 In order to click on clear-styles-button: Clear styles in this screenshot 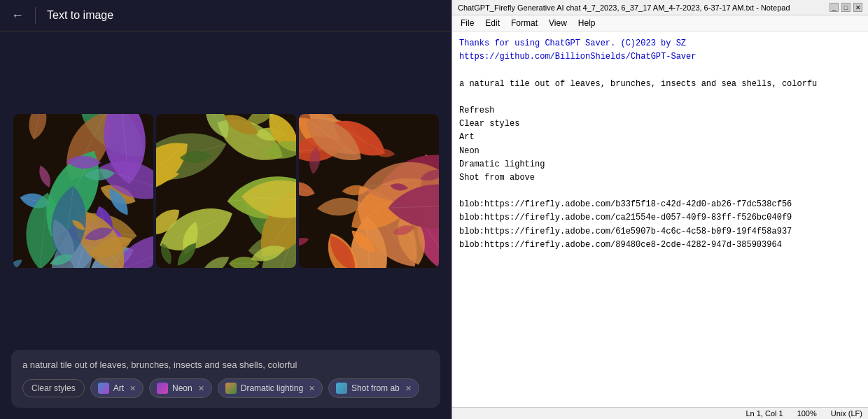, I will do `click(53, 388)`.